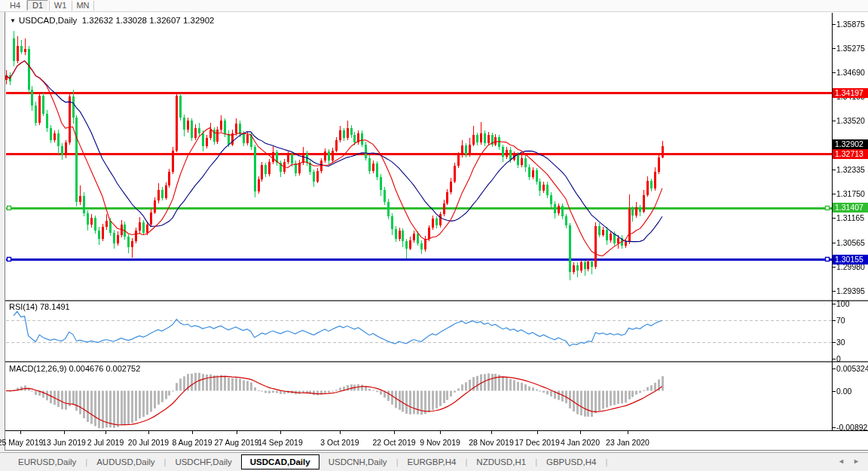  I want to click on date-label: 23 Jan 2020, so click(628, 442).